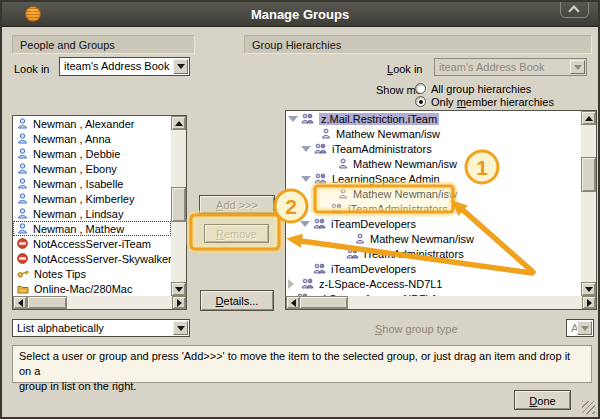  What do you see at coordinates (92, 258) in the screenshot?
I see `list-item: NotAccessServer-Skywalker` at bounding box center [92, 258].